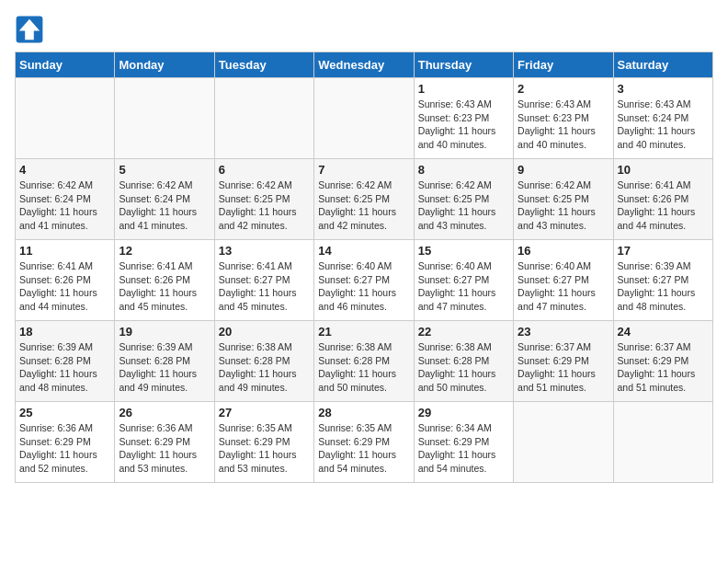 Image resolution: width=728 pixels, height=563 pixels. What do you see at coordinates (364, 362) in the screenshot?
I see `day-cell: 21Sunrise: 6:38 AM Sunset: 6:28 PM Dayli…` at bounding box center [364, 362].